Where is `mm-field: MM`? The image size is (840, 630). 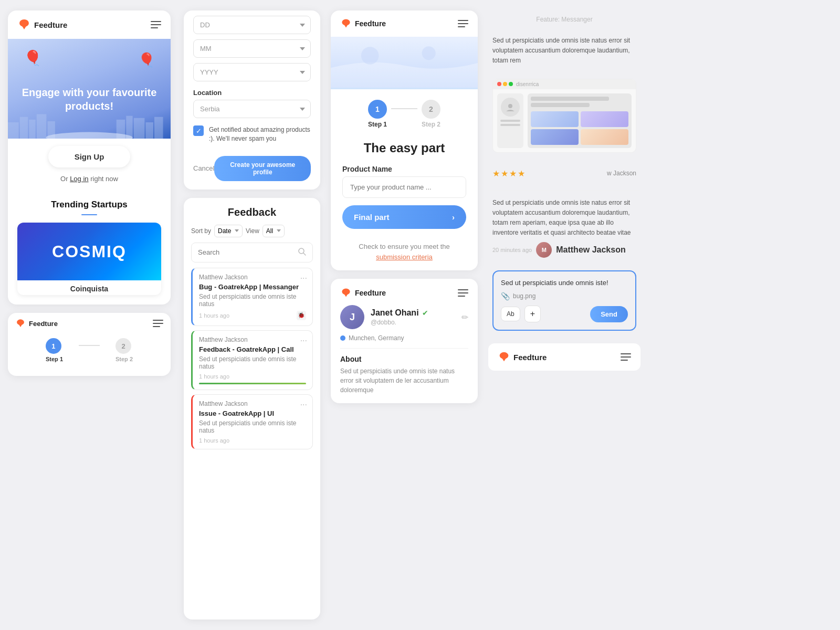 mm-field: MM is located at coordinates (252, 48).